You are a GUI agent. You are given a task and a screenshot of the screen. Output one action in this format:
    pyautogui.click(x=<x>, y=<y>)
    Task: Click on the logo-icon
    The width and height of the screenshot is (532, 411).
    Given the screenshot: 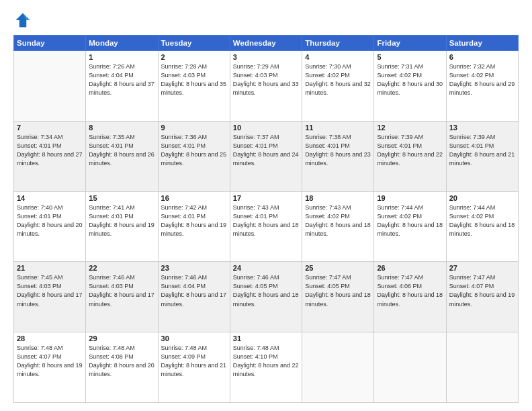 What is the action you would take?
    pyautogui.click(x=23, y=20)
    